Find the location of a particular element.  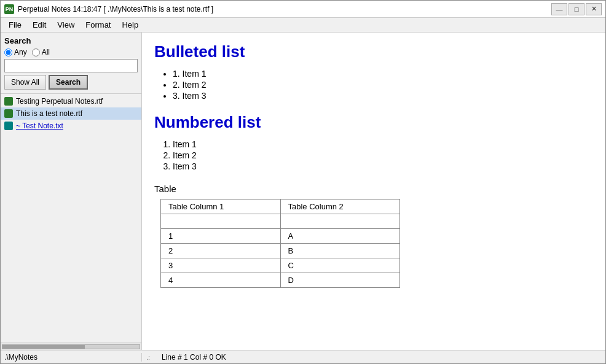

table-cell-0-0: 1 is located at coordinates (221, 236).